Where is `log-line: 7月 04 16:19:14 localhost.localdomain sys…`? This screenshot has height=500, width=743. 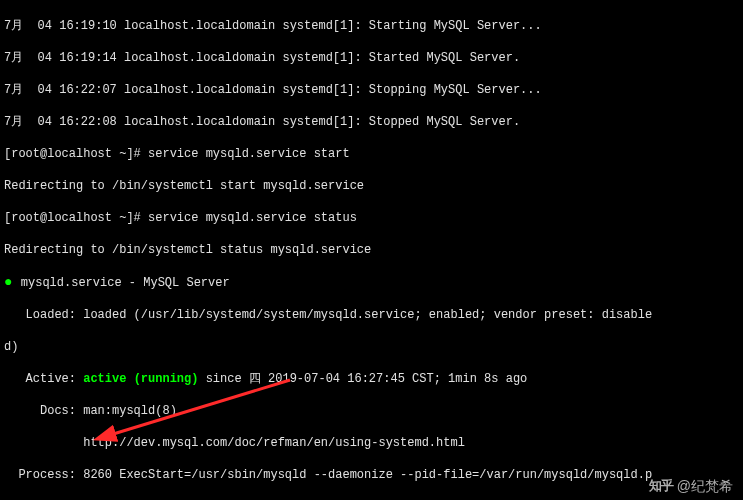 log-line: 7月 04 16:19:14 localhost.localdomain sys… is located at coordinates (372, 58).